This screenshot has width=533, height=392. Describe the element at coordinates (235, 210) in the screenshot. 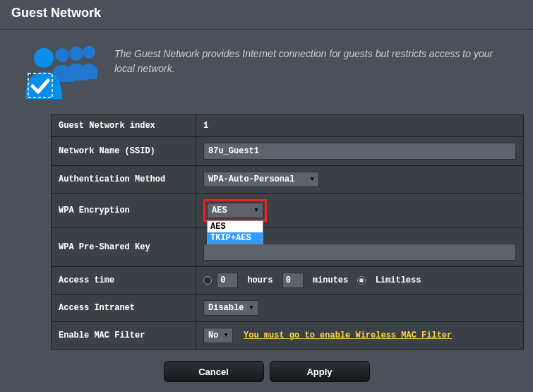

I see `wpa-encryption-highlight: AES ▼ AES TKIP+AES` at that location.